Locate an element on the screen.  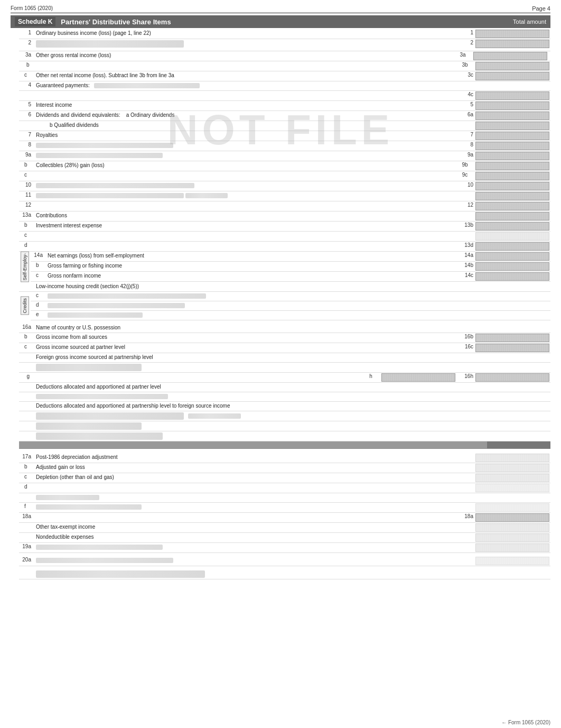
input-3a is located at coordinates (510, 56).